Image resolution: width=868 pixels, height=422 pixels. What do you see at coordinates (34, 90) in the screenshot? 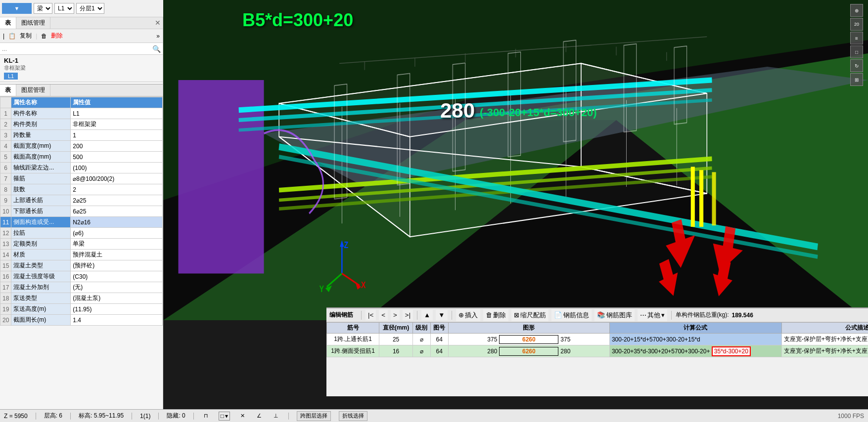
I see `tab-layer-mgmt: 图层管理` at bounding box center [34, 90].